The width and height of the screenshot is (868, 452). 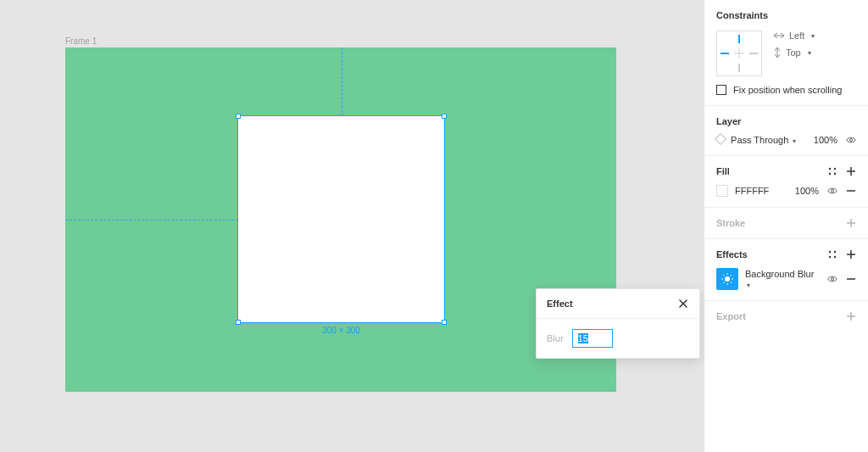 I want to click on blend-mode-icon, so click(x=721, y=139).